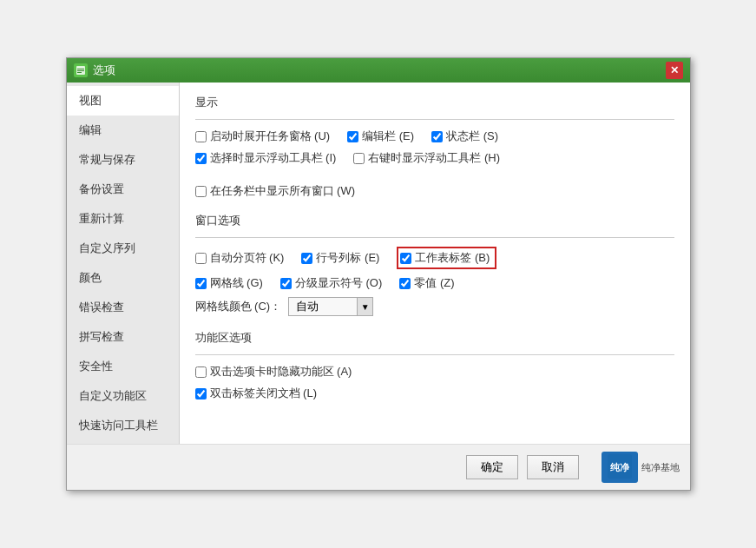  I want to click on function-row-1: 双击选项卡时隐藏功能区 (A), so click(435, 372).